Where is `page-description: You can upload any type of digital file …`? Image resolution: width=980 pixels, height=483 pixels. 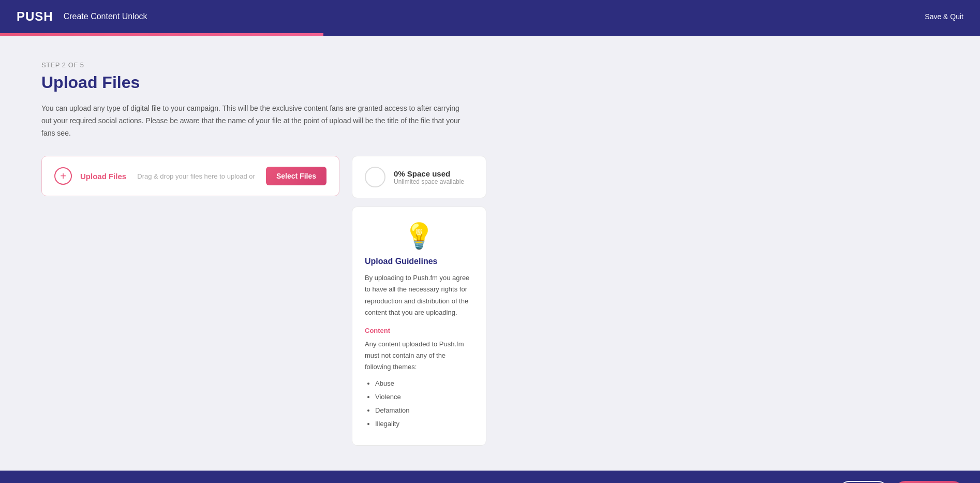
page-description: You can upload any type of digital file … is located at coordinates (254, 121).